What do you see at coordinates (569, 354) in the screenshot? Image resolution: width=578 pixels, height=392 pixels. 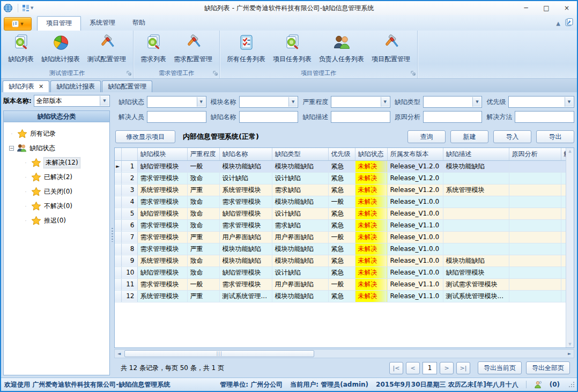 I see `scroll-right-icon: ►` at bounding box center [569, 354].